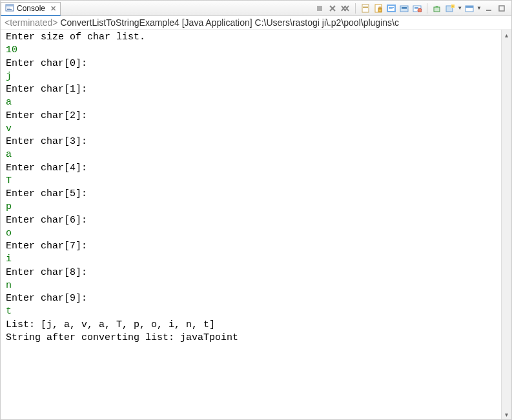 The height and width of the screenshot is (420, 512). Describe the element at coordinates (437, 8) in the screenshot. I see `open-console-icon` at that location.